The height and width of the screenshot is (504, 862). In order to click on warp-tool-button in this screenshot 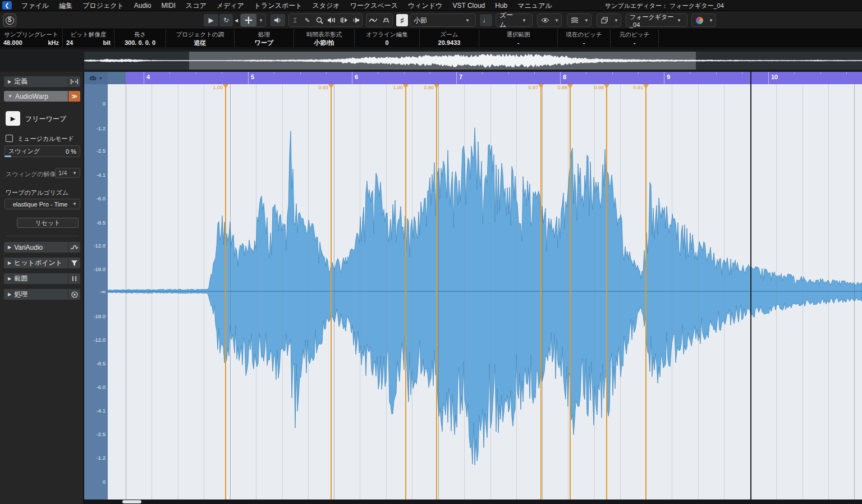, I will do `click(249, 20)`.